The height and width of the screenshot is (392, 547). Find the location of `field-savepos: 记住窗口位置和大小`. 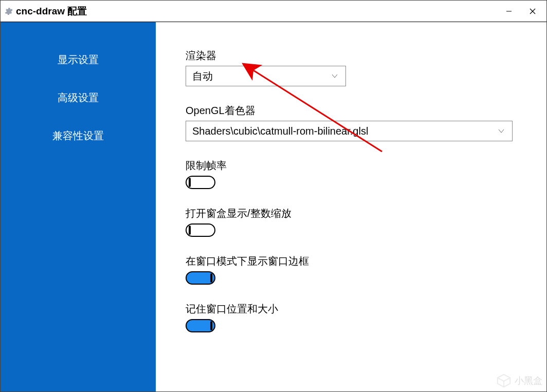

field-savepos: 记住窗口位置和大小 is located at coordinates (351, 318).